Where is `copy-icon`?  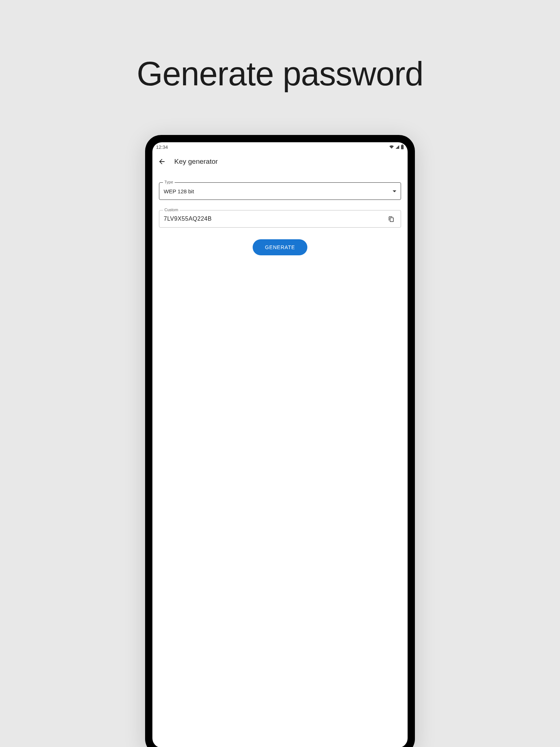 copy-icon is located at coordinates (391, 219).